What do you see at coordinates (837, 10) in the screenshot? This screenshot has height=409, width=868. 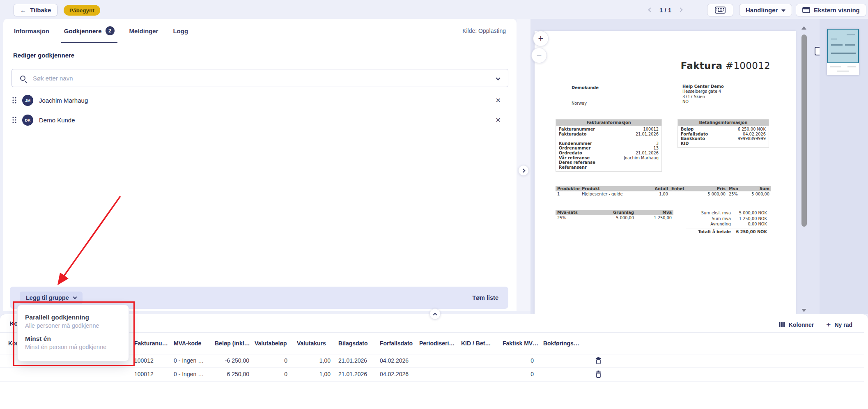 I see `ekstern-visning-label: Ekstern visning` at bounding box center [837, 10].